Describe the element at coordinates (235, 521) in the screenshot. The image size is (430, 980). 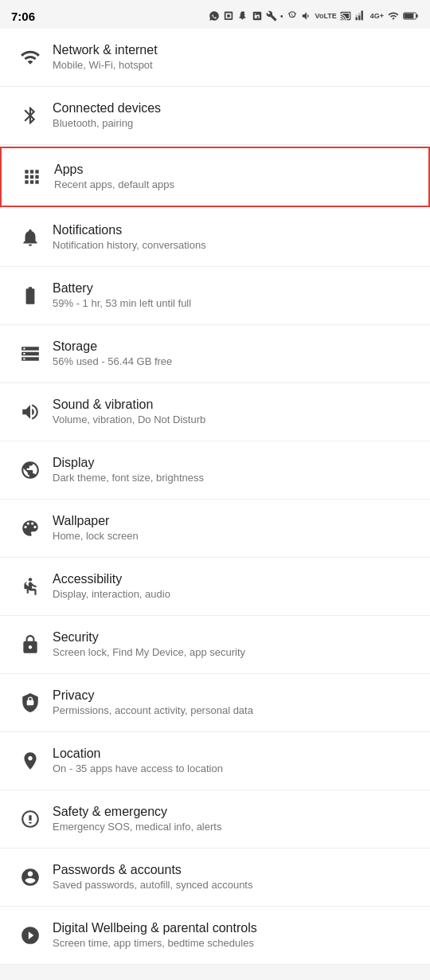
I see `wallpaper-title: Wallpaper` at that location.